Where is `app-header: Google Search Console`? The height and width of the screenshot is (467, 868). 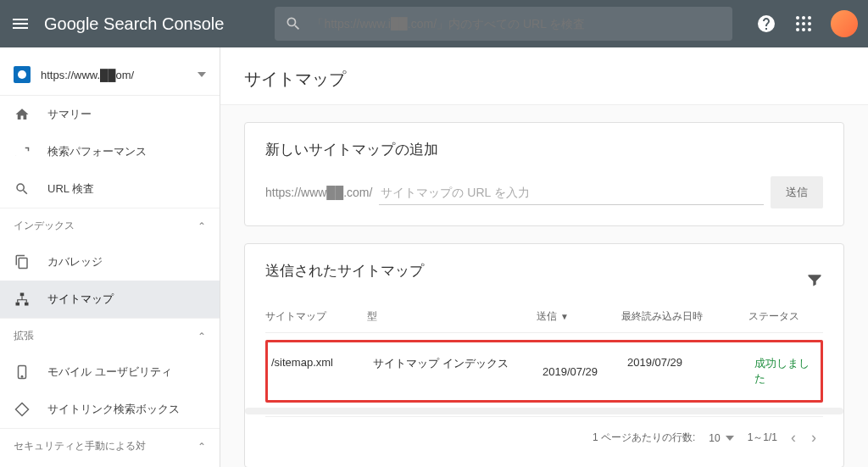
app-header: Google Search Console is located at coordinates (434, 24).